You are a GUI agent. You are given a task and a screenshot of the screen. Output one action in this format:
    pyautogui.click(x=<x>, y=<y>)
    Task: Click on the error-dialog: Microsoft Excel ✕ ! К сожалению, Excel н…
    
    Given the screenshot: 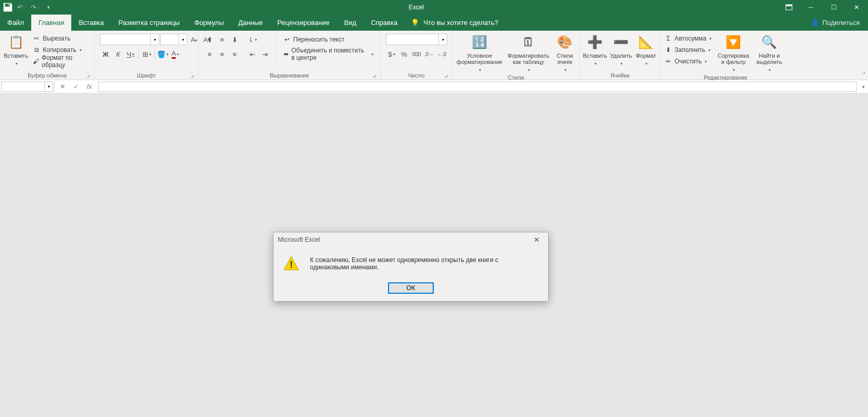 What is the action you would take?
    pyautogui.click(x=411, y=267)
    